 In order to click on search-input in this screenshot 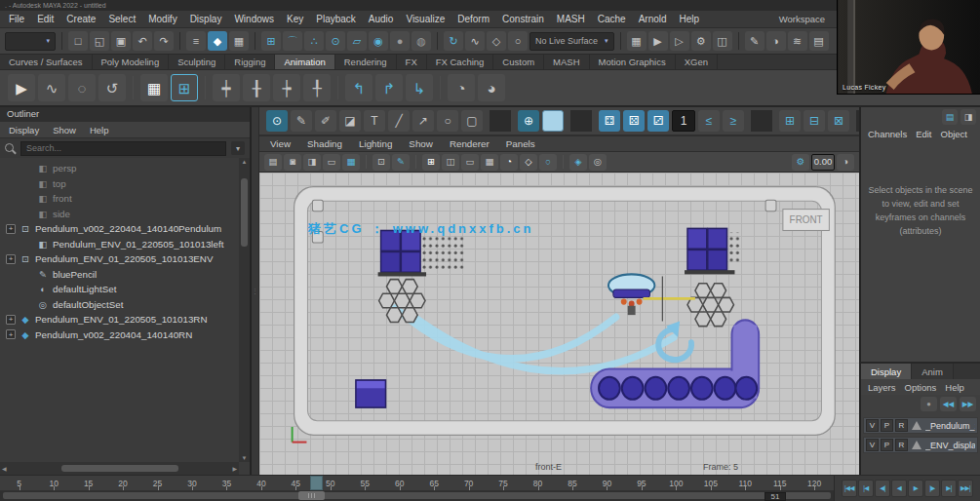, I will do `click(123, 148)`.